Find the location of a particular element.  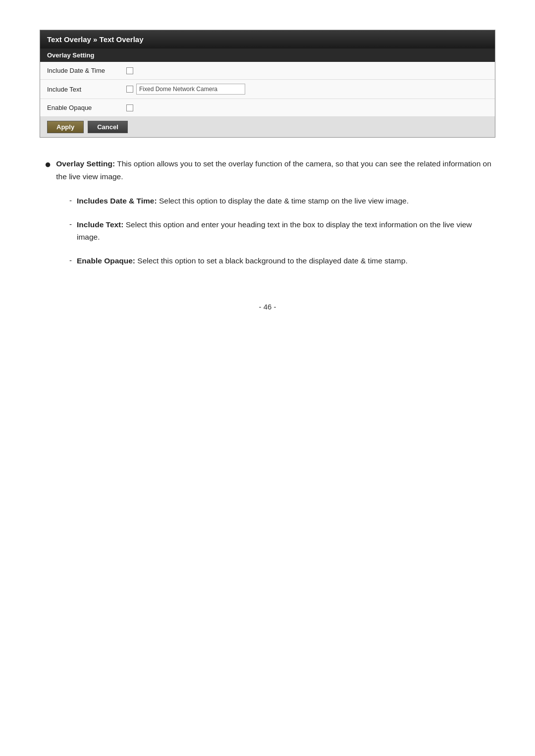

bullet-overlay-setting: ● Overlay Setting: This option allows yo… is located at coordinates (268, 170).